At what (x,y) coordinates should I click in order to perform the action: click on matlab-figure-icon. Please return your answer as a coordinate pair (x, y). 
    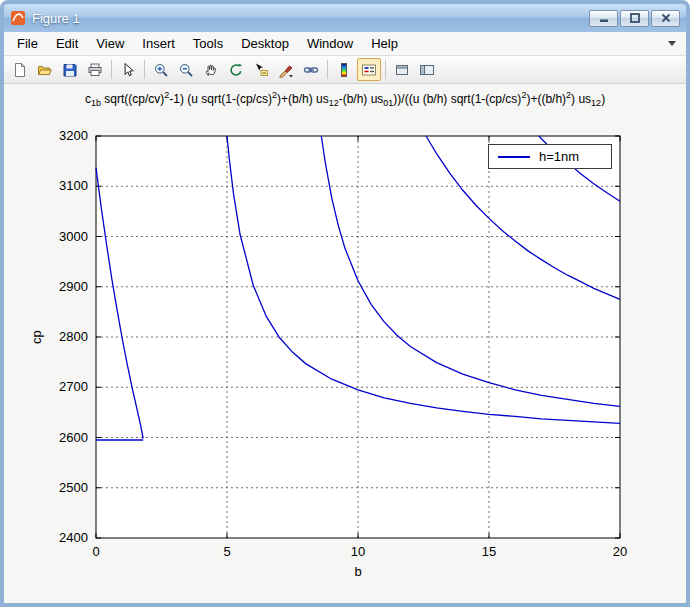
    Looking at the image, I should click on (18, 18).